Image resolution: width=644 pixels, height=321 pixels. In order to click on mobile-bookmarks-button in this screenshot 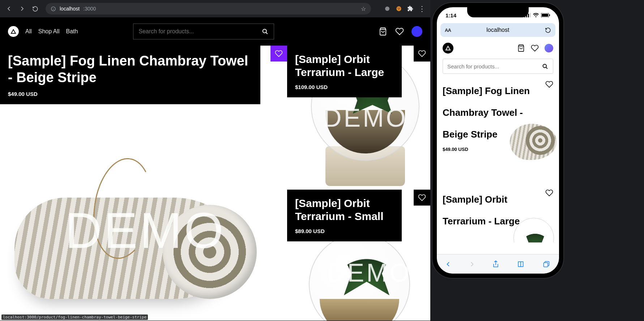, I will do `click(521, 264)`.